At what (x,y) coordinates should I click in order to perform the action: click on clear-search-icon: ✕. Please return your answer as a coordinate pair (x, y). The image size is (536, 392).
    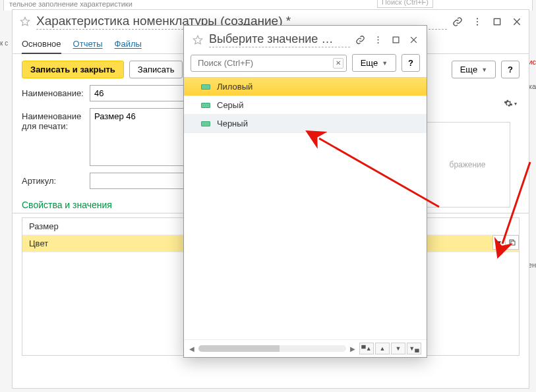
    Looking at the image, I should click on (338, 63).